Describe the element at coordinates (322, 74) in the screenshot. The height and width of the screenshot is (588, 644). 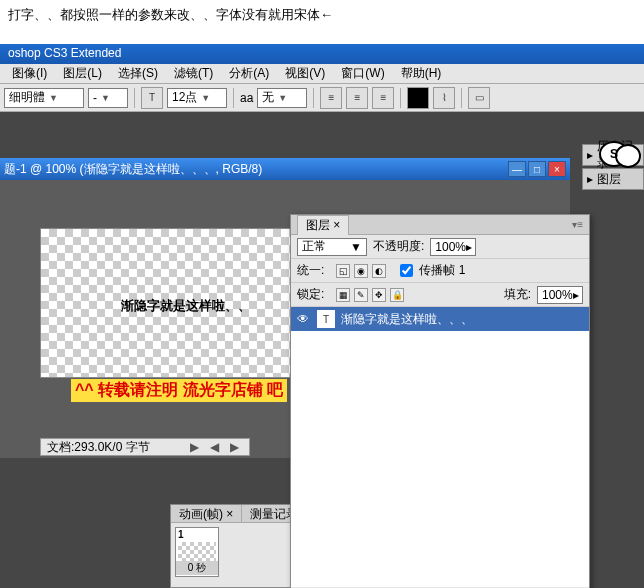
I see `menubar: 图像(I) 图层(L) 选择(S) 滤镜(T) 分析(A) 视图(V) 窗口(W…` at that location.